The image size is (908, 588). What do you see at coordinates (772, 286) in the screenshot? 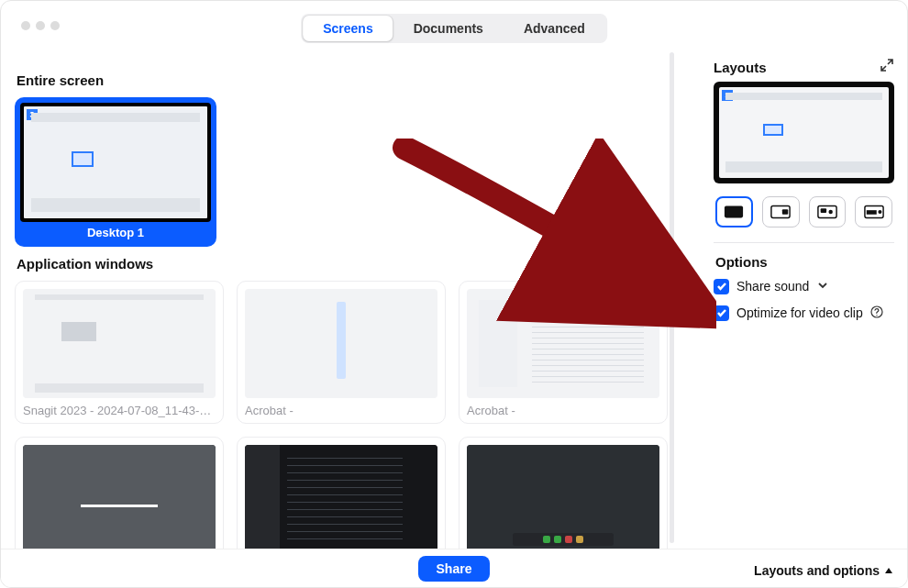
I see `share-sound-label: Share sound` at bounding box center [772, 286].